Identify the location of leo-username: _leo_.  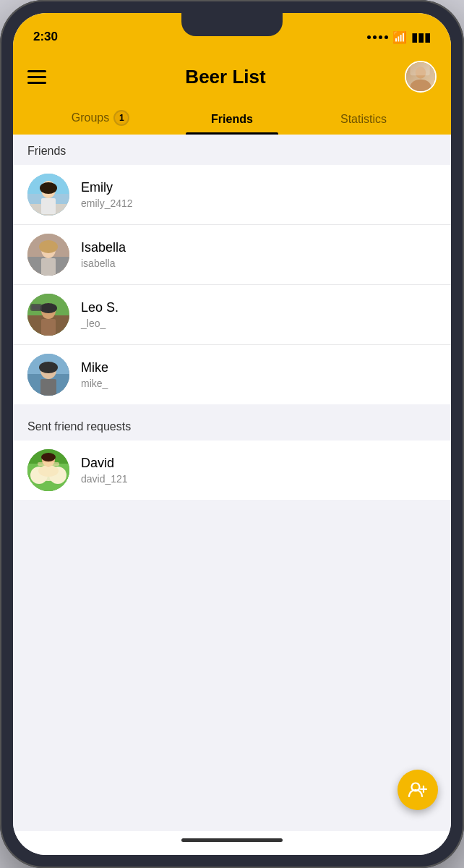
(100, 323).